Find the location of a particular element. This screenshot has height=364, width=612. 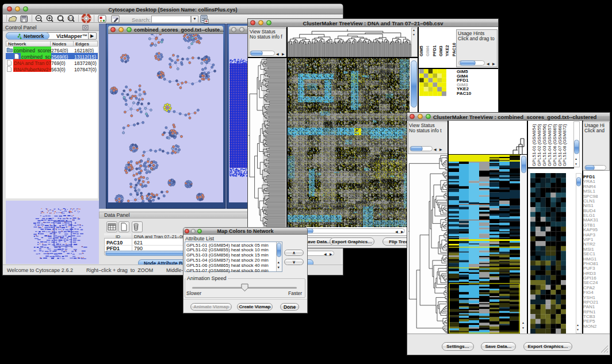

svg-text: GPL51-01 (GSM854) is located at coordinates (534, 145).